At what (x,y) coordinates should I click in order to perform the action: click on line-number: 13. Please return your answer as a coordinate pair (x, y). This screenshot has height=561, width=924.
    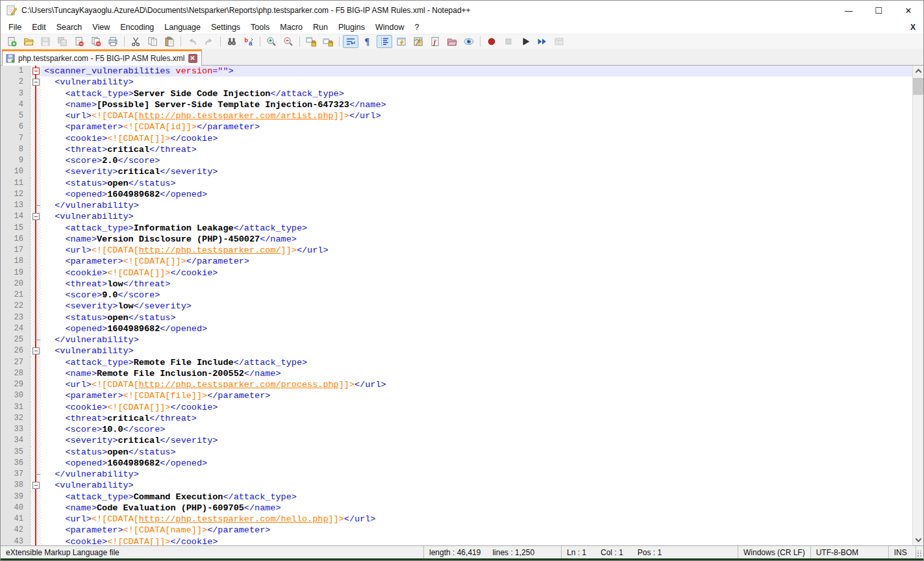
    Looking at the image, I should click on (16, 205).